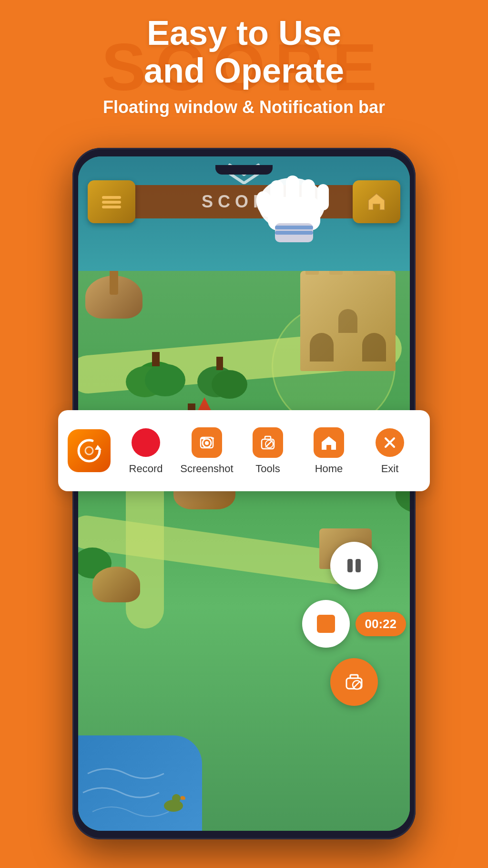 The width and height of the screenshot is (488, 868). Describe the element at coordinates (244, 107) in the screenshot. I see `subtitle: Floating window & Notification bar` at that location.